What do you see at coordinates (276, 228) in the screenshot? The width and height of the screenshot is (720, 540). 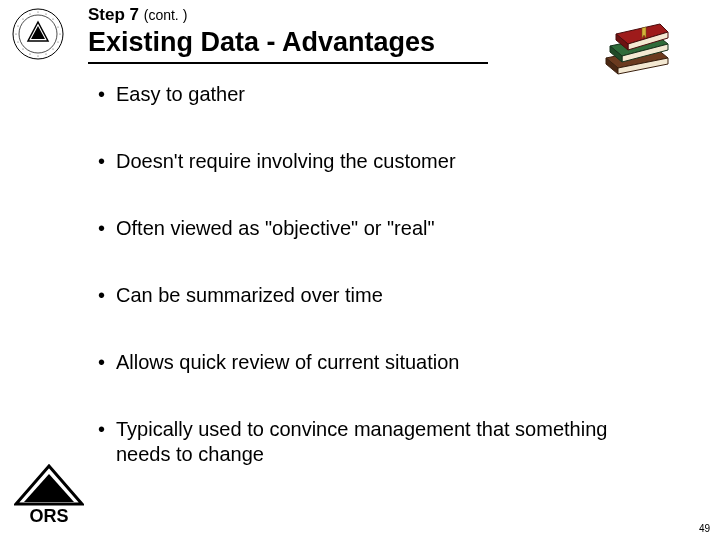 I see `bullet-text: Often viewed as "objective" or "real"` at bounding box center [276, 228].